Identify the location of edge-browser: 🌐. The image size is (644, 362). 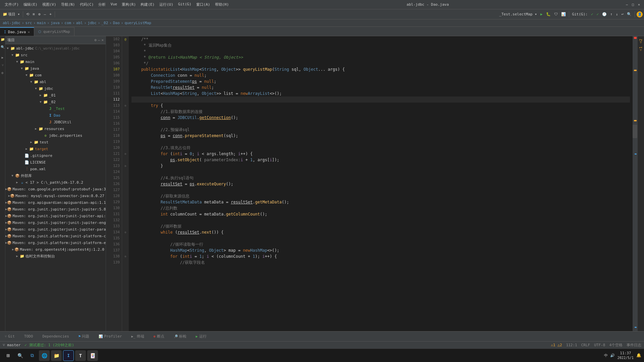
(44, 356).